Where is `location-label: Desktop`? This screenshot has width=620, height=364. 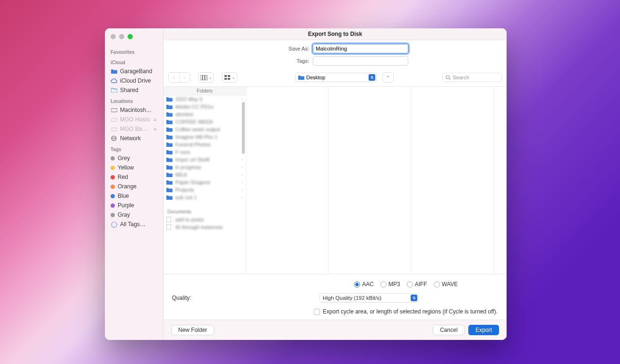 location-label: Desktop is located at coordinates (316, 77).